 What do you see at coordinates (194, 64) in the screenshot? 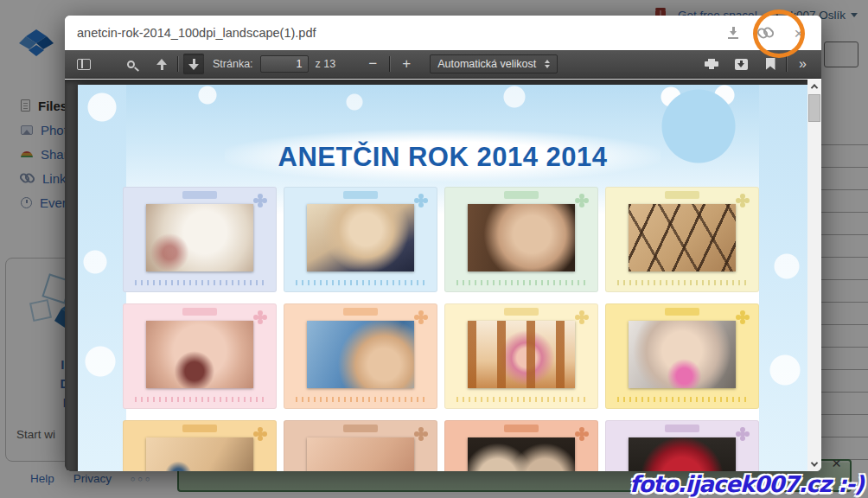
I see `arrow-down-icon` at bounding box center [194, 64].